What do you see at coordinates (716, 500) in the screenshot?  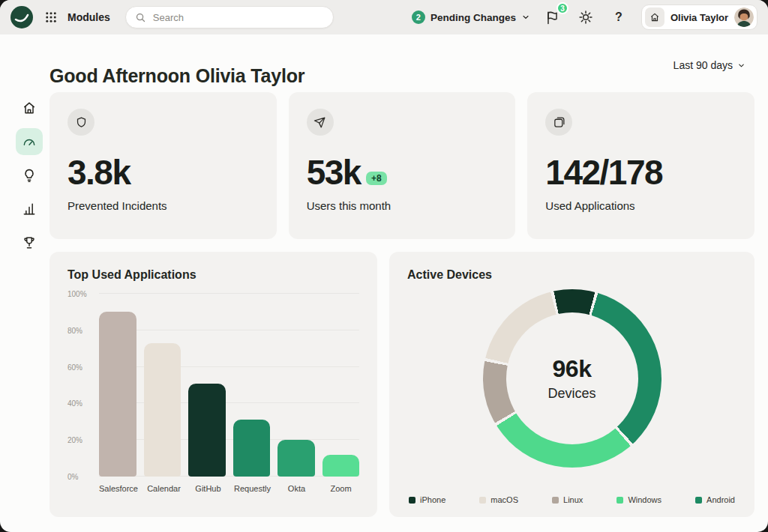 I see `legend-item-android: Android` at bounding box center [716, 500].